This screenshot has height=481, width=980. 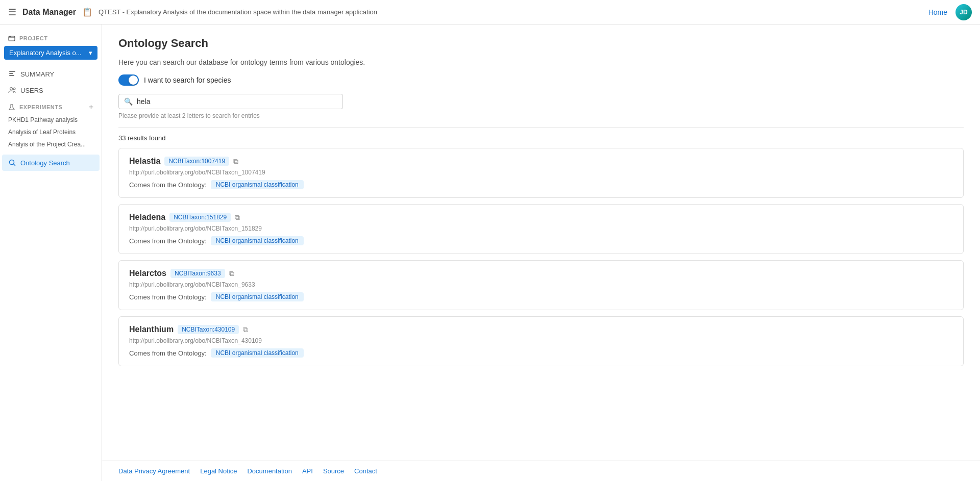 I want to click on result-name: Helastia, so click(x=145, y=161).